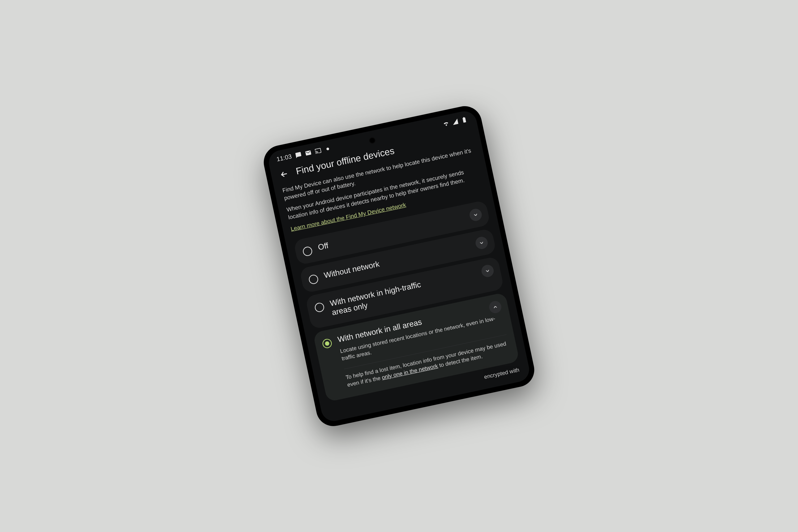  What do you see at coordinates (307, 251) in the screenshot?
I see `radio-off` at bounding box center [307, 251].